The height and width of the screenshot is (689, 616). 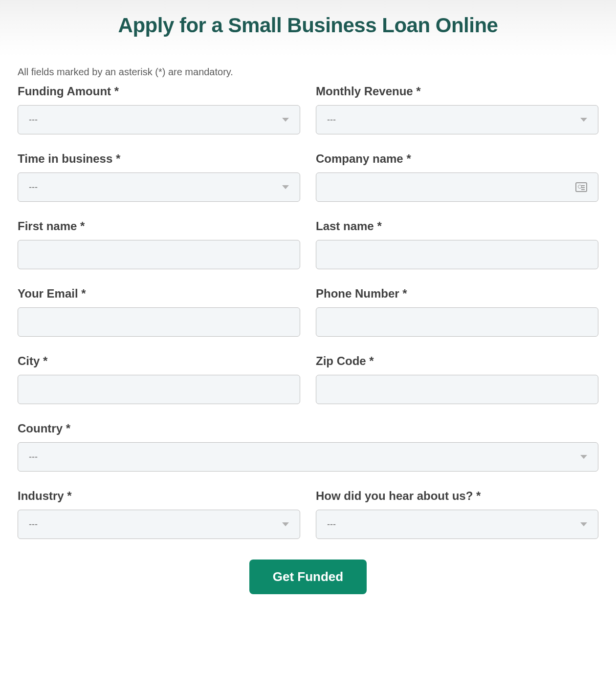 What do you see at coordinates (457, 91) in the screenshot?
I see `label-monthly-revenue: Monthly Revenue *` at bounding box center [457, 91].